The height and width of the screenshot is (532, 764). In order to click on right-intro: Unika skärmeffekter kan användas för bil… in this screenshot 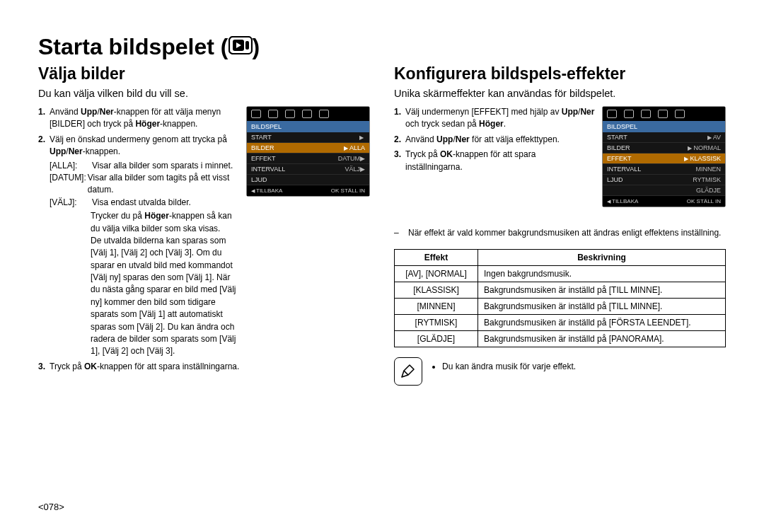, I will do `click(560, 93)`.